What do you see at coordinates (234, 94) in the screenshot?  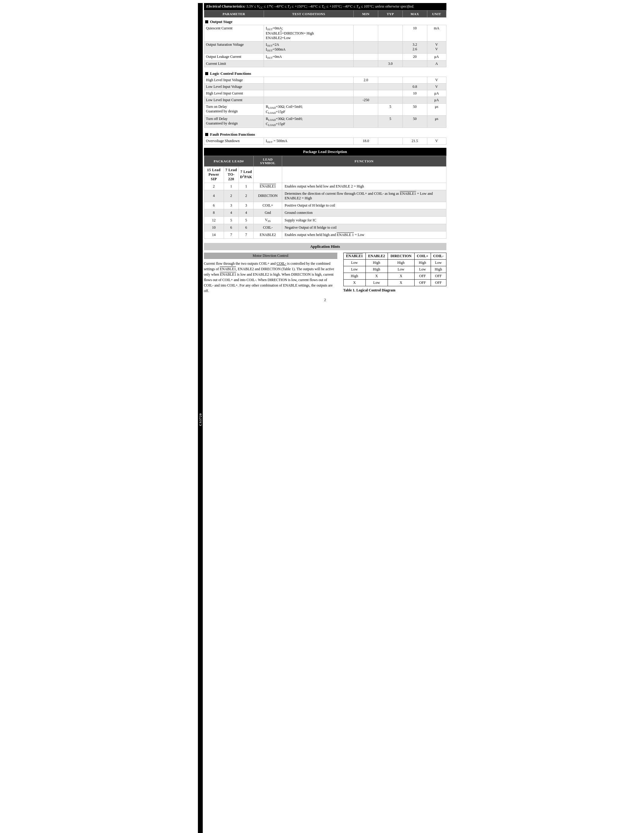 I see `param-cell: High Level Input Current` at bounding box center [234, 94].